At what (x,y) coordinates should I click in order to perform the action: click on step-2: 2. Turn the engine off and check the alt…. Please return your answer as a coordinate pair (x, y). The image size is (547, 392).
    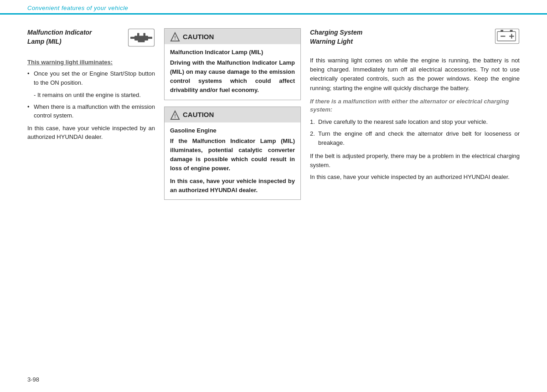
    Looking at the image, I should click on (415, 138).